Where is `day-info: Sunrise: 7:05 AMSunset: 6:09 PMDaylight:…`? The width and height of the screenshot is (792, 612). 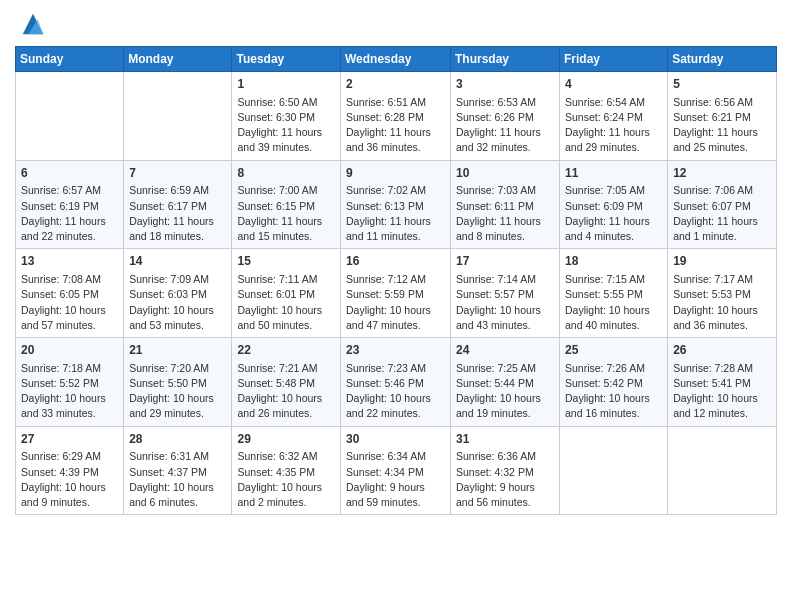
day-info: Sunrise: 7:05 AMSunset: 6:09 PMDaylight:… is located at coordinates (614, 214).